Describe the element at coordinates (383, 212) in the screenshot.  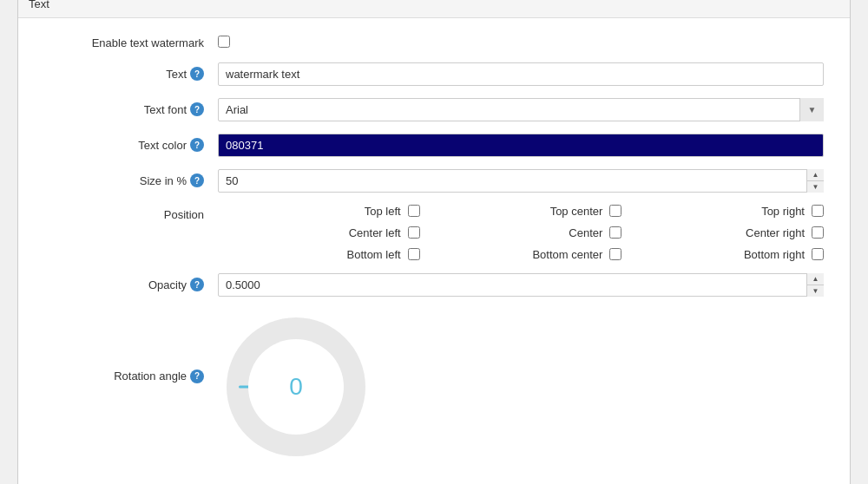
I see `top-left-label: Top left` at that location.